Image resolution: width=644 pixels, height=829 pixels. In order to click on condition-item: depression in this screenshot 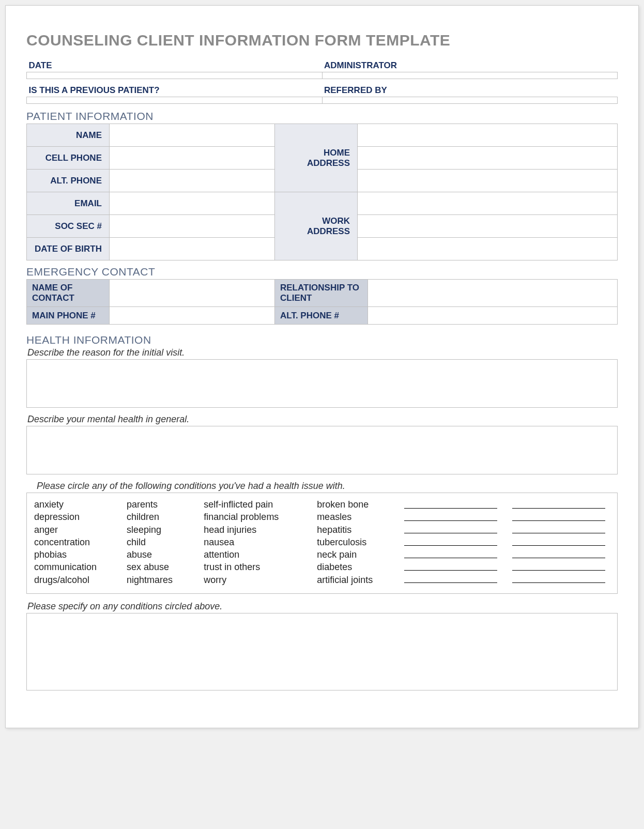, I will do `click(75, 517)`.